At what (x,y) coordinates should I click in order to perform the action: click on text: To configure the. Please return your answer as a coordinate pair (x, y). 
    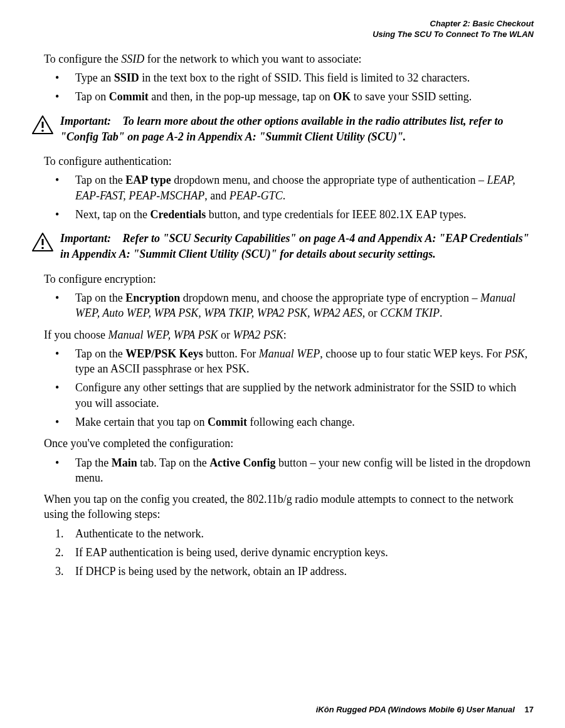
    Looking at the image, I should click on (83, 59).